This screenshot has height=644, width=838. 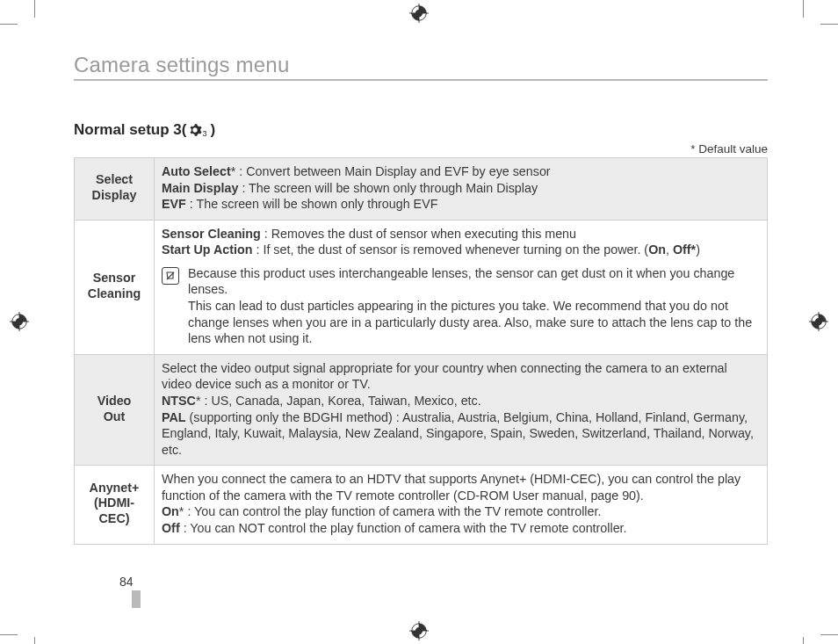 I want to click on row-label: Anynet+ (HDMI- CEC), so click(x=114, y=504).